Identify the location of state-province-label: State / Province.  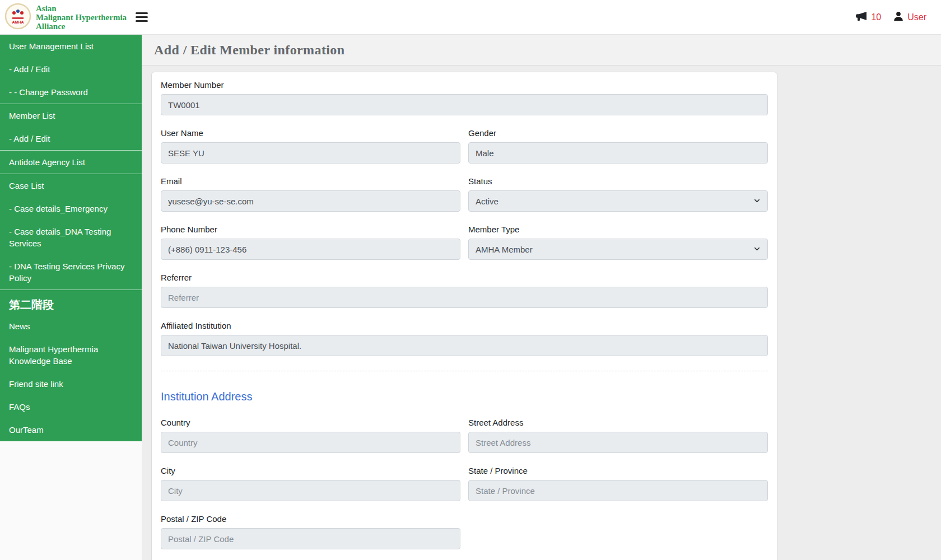
(618, 470).